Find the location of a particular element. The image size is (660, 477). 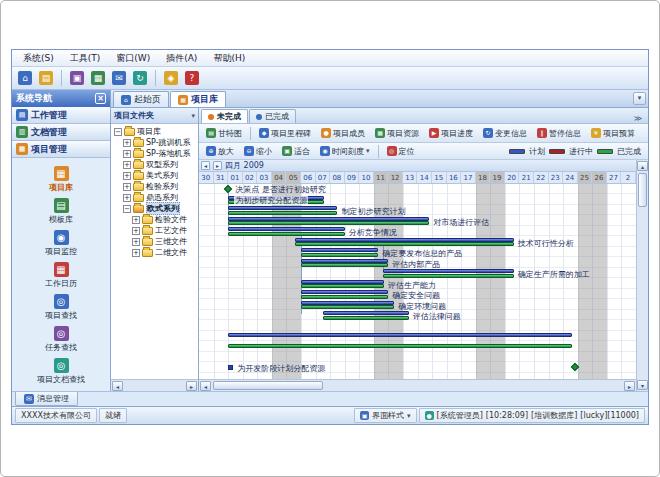

tree-node: +工艺文件 is located at coordinates (154, 230).